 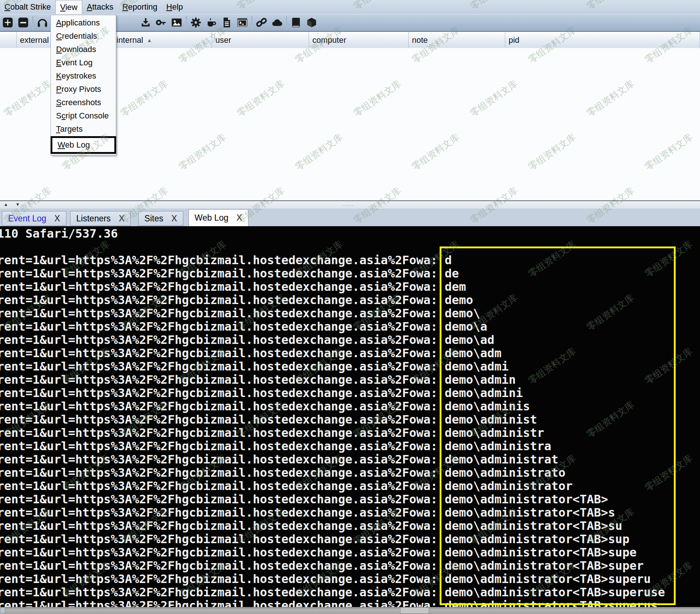 What do you see at coordinates (27, 218) in the screenshot?
I see `tab-label: Event Log` at bounding box center [27, 218].